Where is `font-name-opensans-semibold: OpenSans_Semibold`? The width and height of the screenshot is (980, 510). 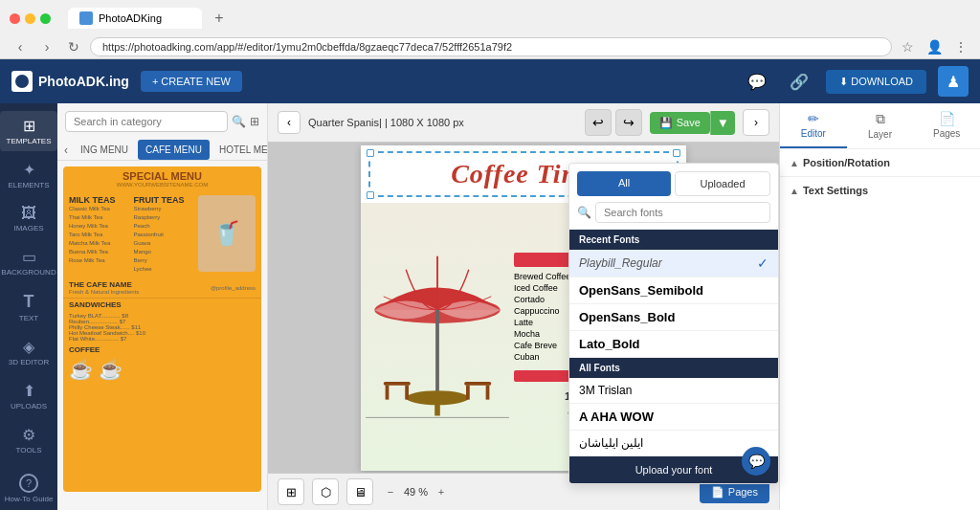 font-name-opensans-semibold: OpenSans_Semibold is located at coordinates (641, 291).